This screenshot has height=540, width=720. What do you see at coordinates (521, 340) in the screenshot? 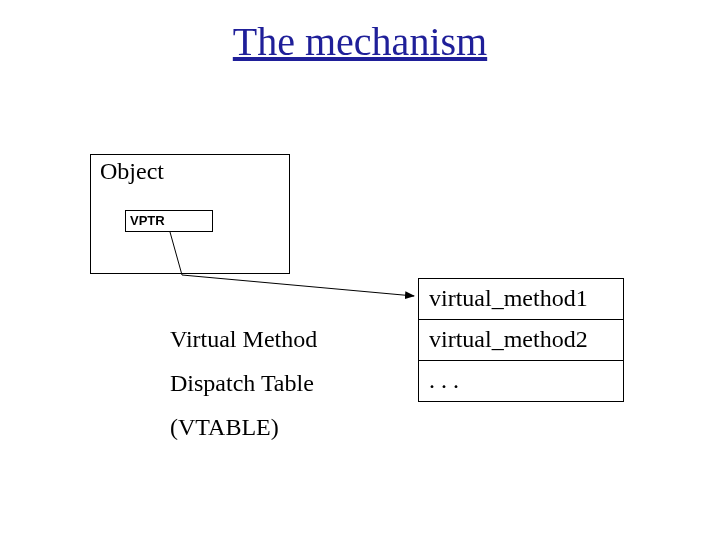
I see `vtable-row: virtual_method2` at bounding box center [521, 340].